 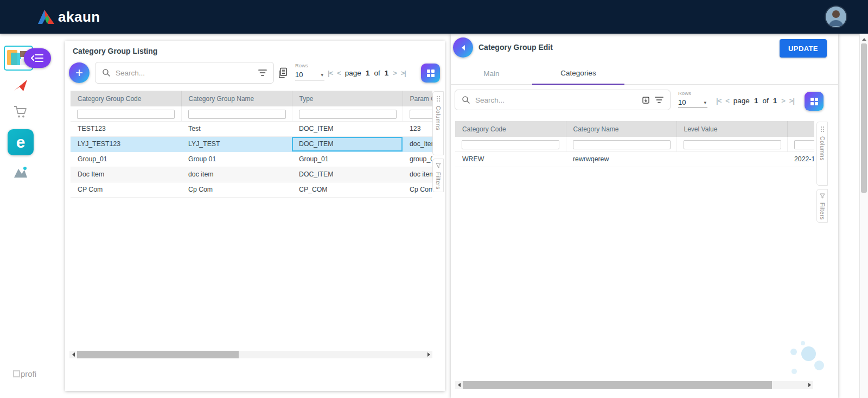 I want to click on table-body: TEST123TestDOC_ITEM123LYJ_TEST123LYJ_TES…, so click(x=252, y=159).